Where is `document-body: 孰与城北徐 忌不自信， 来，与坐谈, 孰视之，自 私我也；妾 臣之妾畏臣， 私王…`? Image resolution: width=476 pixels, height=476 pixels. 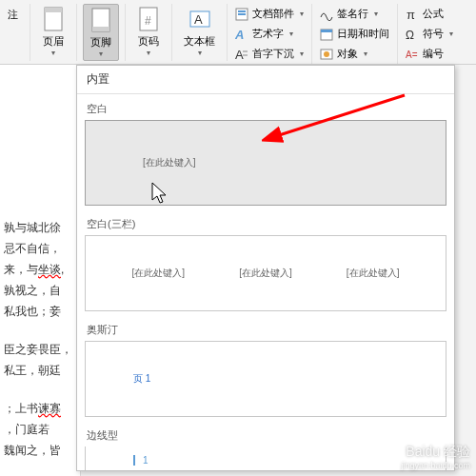
document-body: 孰与城北徐 忌不自信， 来，与坐谈, 孰视之，自 私我也；妾 臣之妾畏臣， 私王… is located at coordinates (40, 270).